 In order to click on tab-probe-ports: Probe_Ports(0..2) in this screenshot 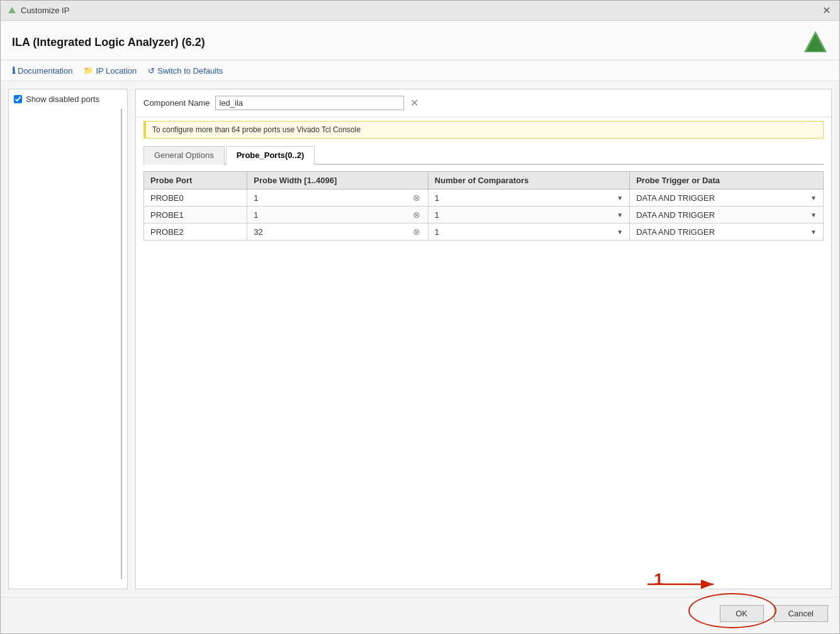, I will do `click(271, 156)`.